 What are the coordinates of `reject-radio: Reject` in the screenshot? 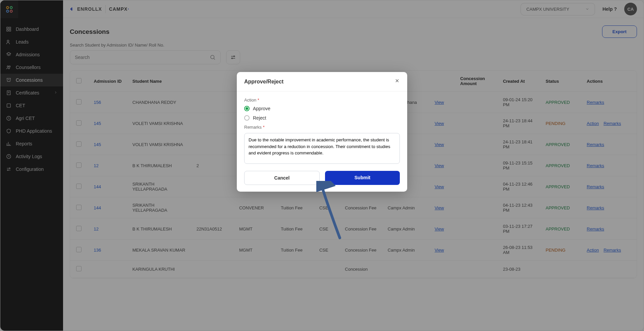 It's located at (322, 118).